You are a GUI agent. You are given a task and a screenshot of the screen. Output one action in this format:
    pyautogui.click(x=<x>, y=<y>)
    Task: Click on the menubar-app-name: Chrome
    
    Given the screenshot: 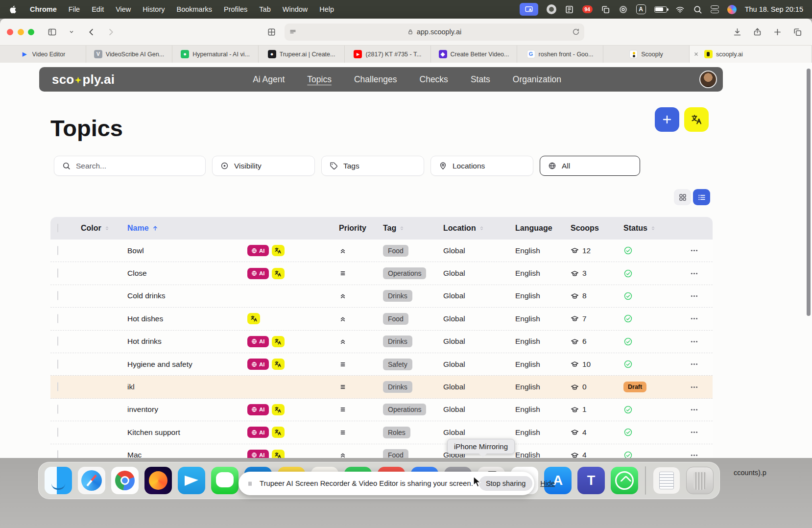 What is the action you would take?
    pyautogui.click(x=43, y=9)
    